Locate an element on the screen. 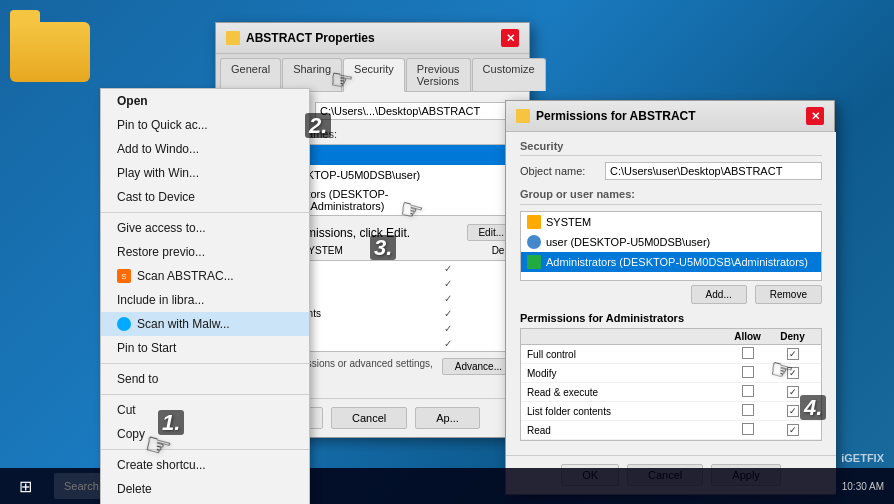 The height and width of the screenshot is (504, 894). add-button: Add... is located at coordinates (719, 294).